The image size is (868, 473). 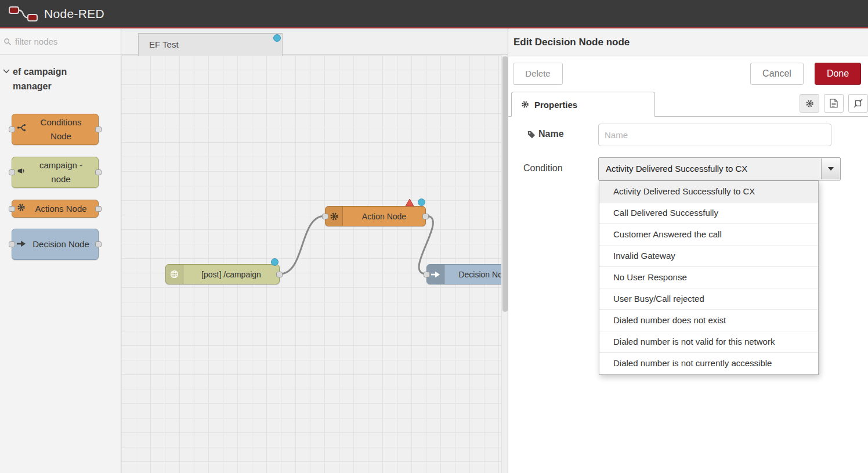 What do you see at coordinates (543, 168) in the screenshot?
I see `condition-label: Condition` at bounding box center [543, 168].